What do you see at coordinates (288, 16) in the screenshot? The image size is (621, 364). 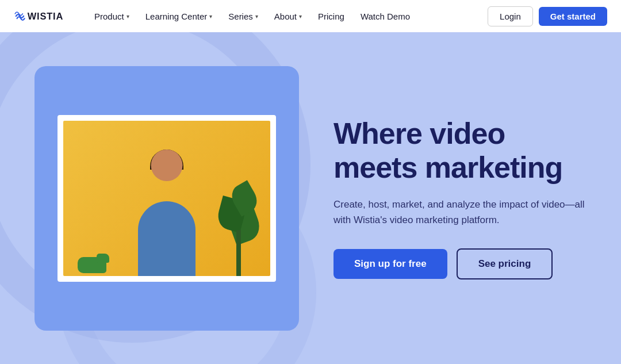 I see `nav-item-about: About ▾` at bounding box center [288, 16].